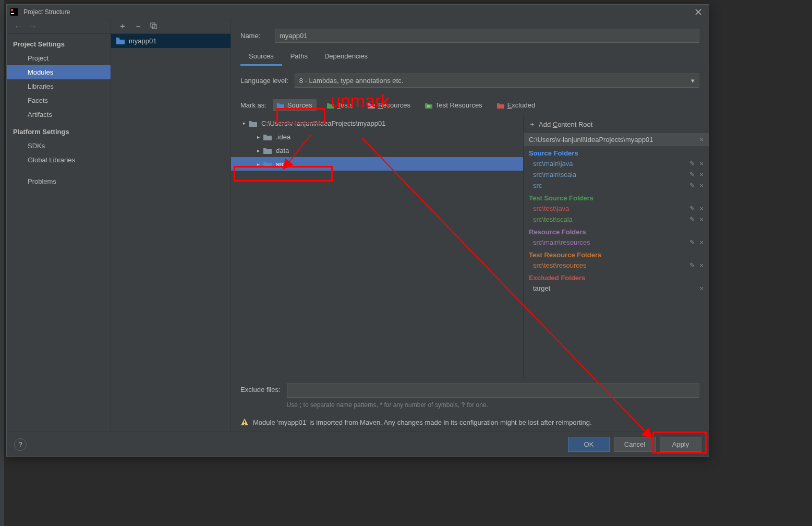 The width and height of the screenshot is (812, 526). What do you see at coordinates (123, 26) in the screenshot?
I see `add-module-icon: ＋` at bounding box center [123, 26].